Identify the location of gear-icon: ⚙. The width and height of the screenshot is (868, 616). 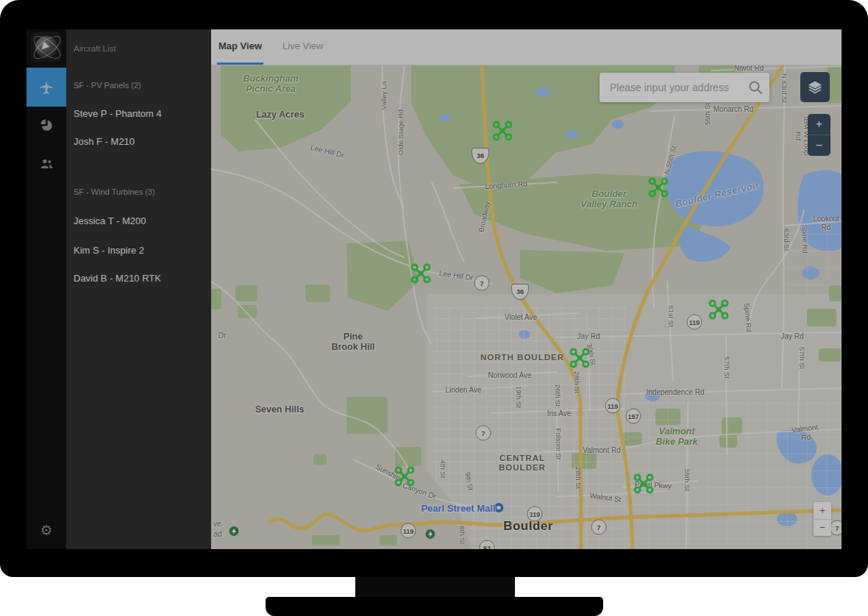
(46, 531).